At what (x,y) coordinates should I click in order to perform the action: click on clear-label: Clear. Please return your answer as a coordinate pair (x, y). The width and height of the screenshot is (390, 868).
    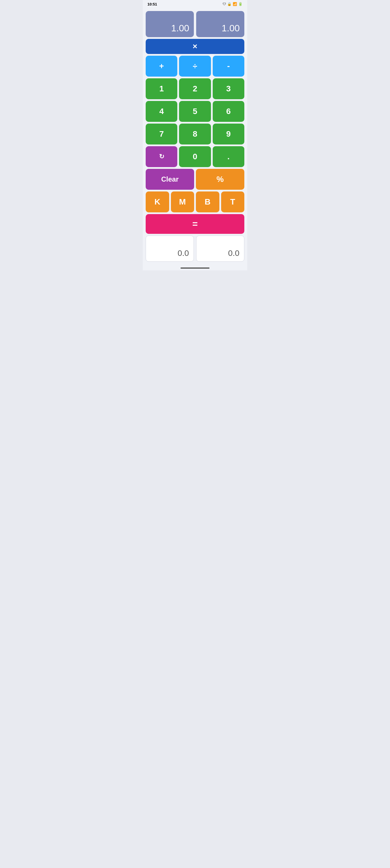
    Looking at the image, I should click on (170, 179).